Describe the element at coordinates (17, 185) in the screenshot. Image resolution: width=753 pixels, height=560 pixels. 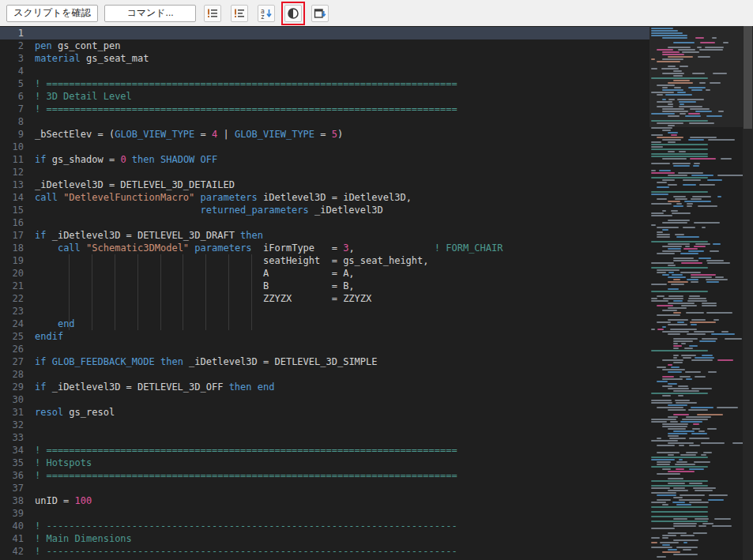
I see `line-number: 13` at that location.